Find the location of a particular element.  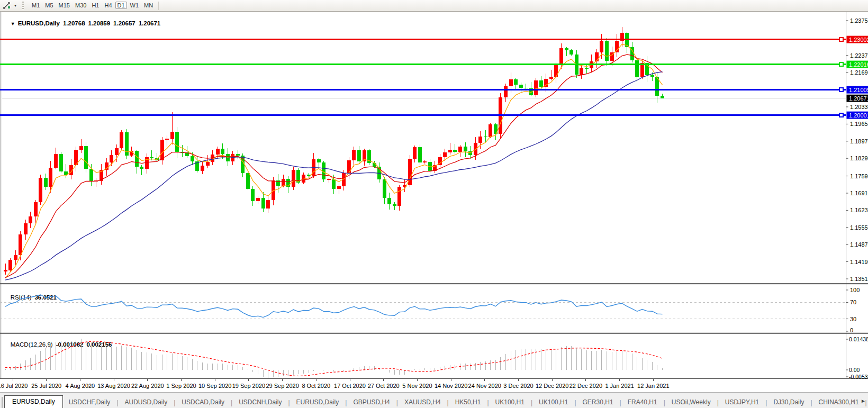

tabbar-grip is located at coordinates (2, 402).